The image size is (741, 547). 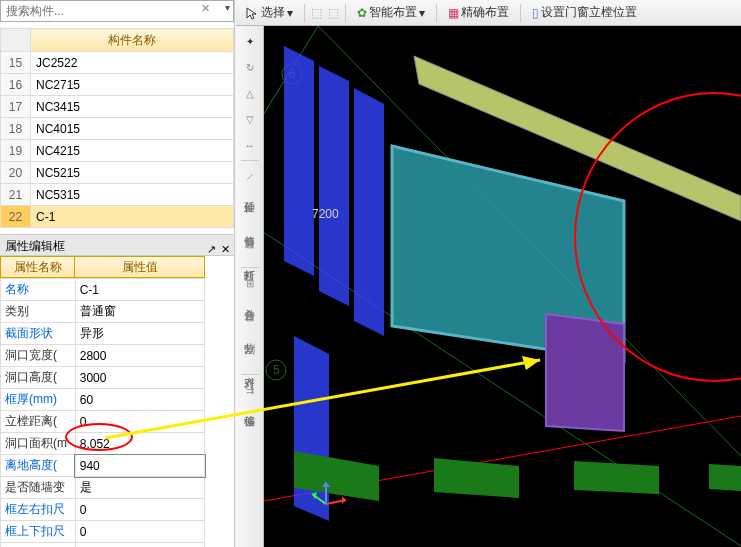 I want to click on component-row: 15JC2522, so click(x=118, y=63).